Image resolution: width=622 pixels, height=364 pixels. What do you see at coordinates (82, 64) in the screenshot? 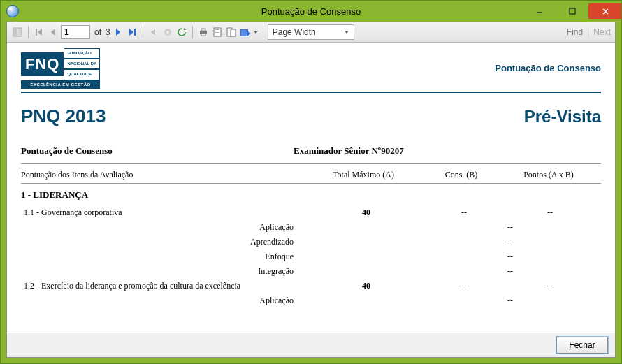
I see `logo-sub: FUNDAÇÃO NACIONAL DA QUALIDADE` at bounding box center [82, 64].